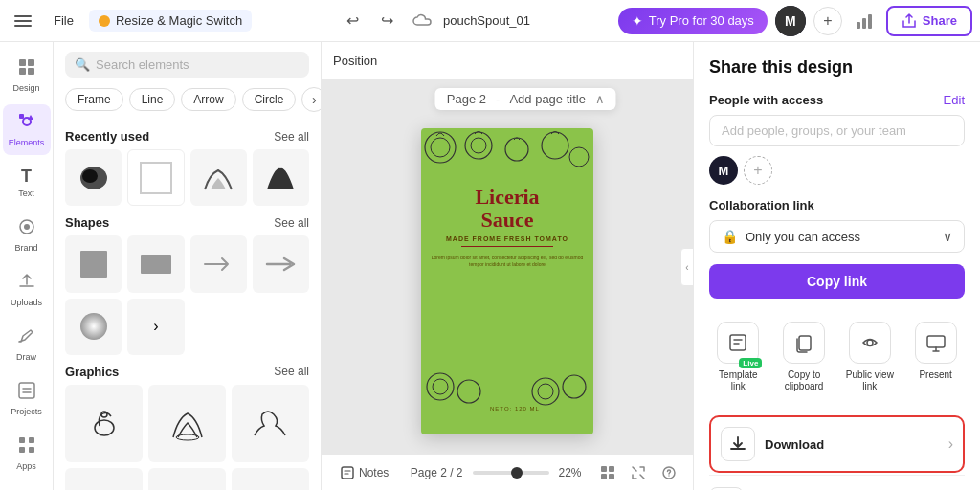 The width and height of the screenshot is (980, 490). I want to click on sidebar-item-apps: Apps, so click(27, 454).